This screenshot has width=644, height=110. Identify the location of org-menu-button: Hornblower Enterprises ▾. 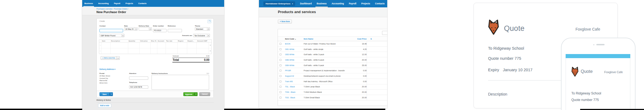
(279, 4).